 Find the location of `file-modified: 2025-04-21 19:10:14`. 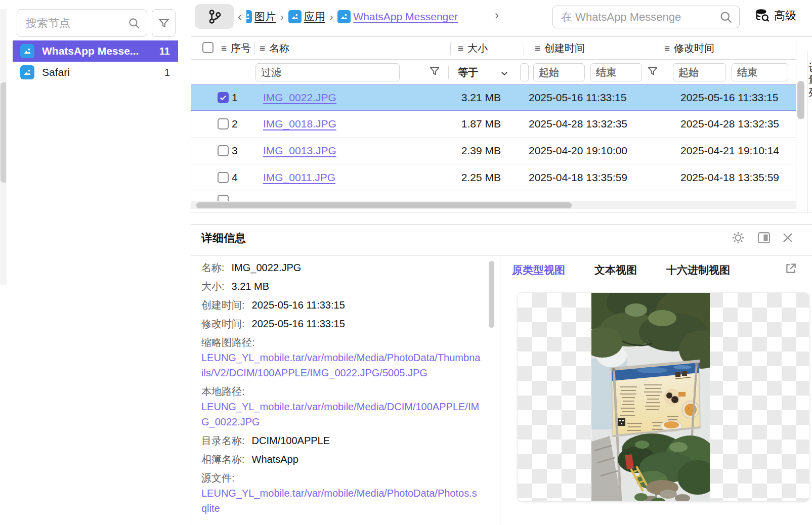

file-modified: 2025-04-21 19:10:14 is located at coordinates (730, 151).